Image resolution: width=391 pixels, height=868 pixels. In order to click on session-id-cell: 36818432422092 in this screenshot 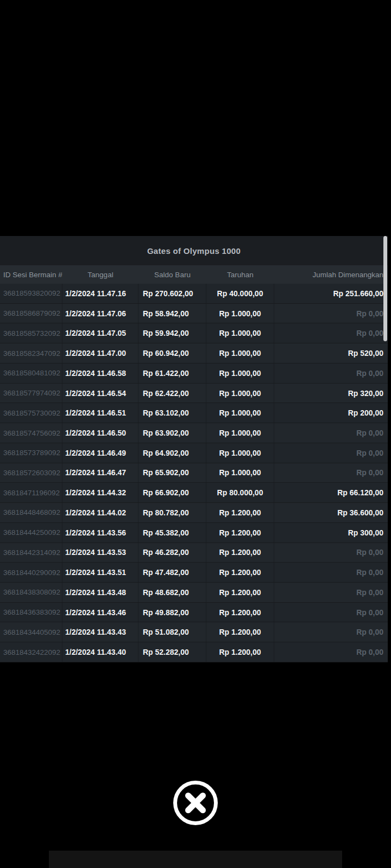, I will do `click(31, 652)`.